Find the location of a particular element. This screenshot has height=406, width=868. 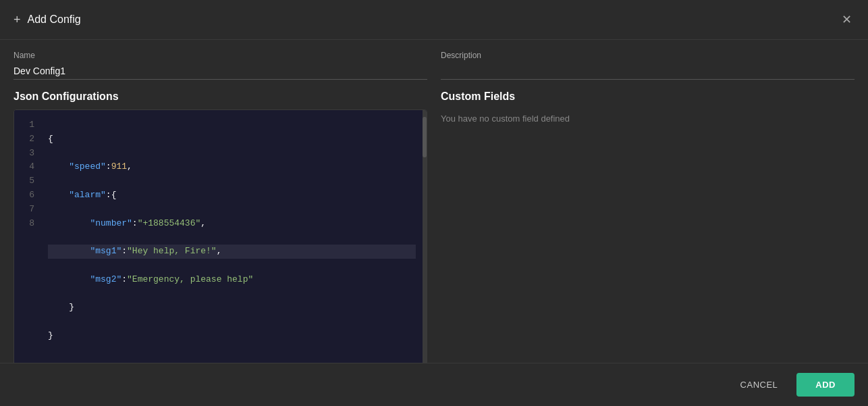

modal-header-left: + Add Config is located at coordinates (47, 20).